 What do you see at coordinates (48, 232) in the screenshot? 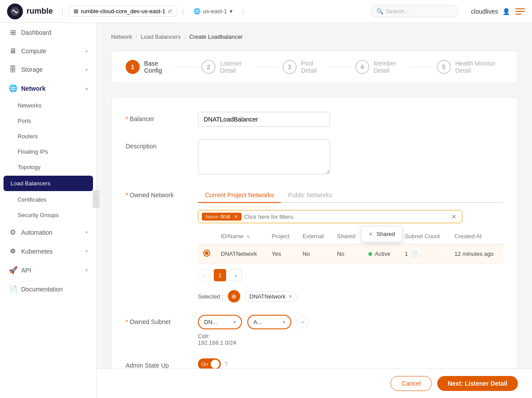
I see `sidebar-item-automation: ⚙ Automation ▾` at bounding box center [48, 232].